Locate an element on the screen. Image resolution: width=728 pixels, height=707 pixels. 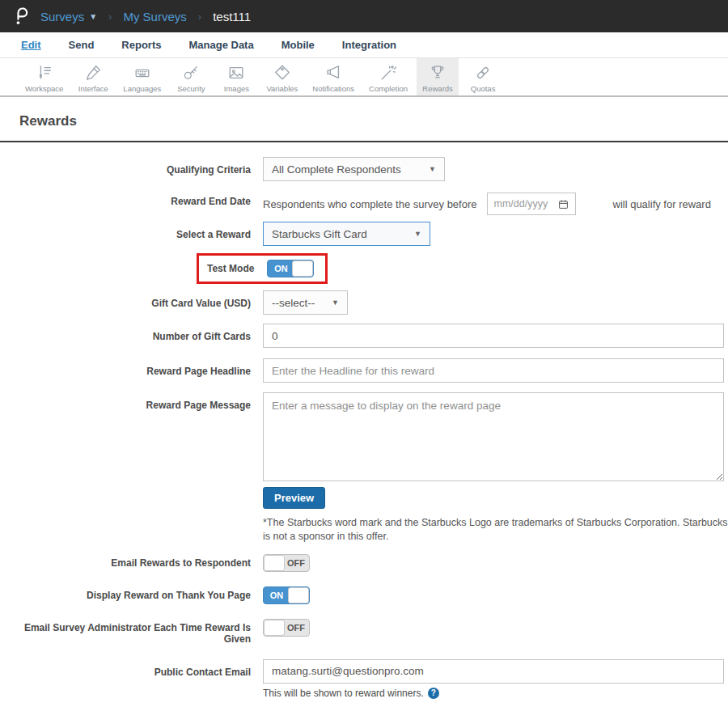
select-reward-label: Select a Reward is located at coordinates (125, 231).